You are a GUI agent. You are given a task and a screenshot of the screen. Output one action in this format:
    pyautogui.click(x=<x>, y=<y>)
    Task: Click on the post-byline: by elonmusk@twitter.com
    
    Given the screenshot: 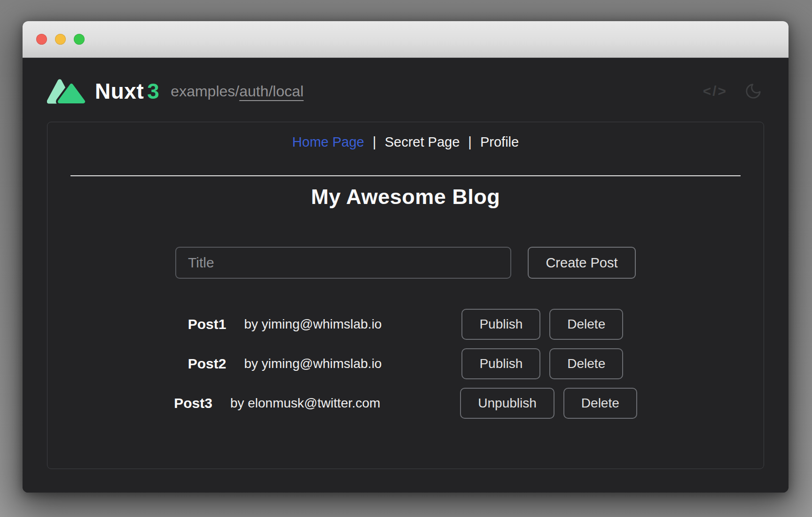 What is the action you would take?
    pyautogui.click(x=305, y=403)
    